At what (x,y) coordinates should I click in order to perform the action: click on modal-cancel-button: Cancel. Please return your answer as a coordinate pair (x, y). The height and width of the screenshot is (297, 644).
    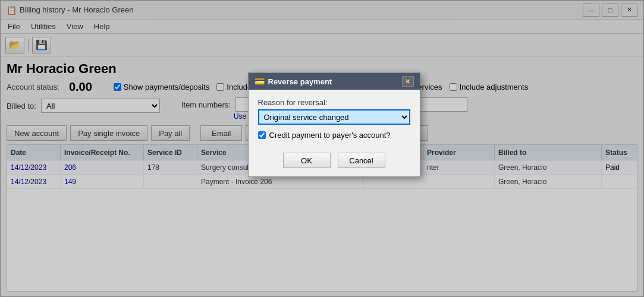
    Looking at the image, I should click on (362, 160).